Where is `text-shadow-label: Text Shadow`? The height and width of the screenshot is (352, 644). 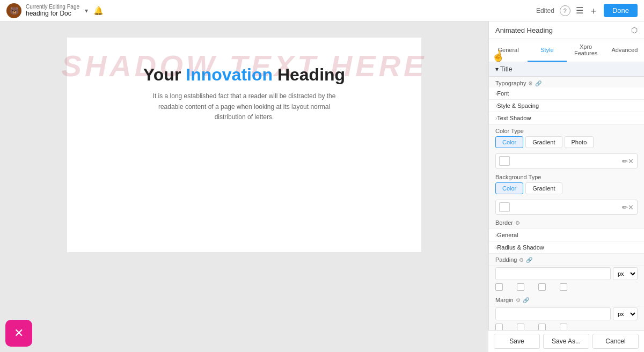 text-shadow-label: Text Shadow is located at coordinates (567, 118).